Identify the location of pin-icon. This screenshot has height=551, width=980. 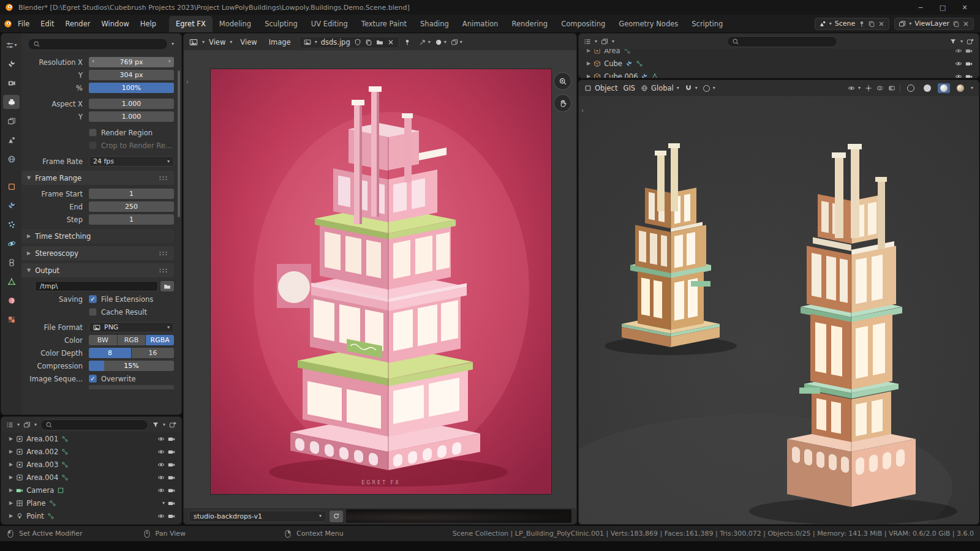
(407, 42).